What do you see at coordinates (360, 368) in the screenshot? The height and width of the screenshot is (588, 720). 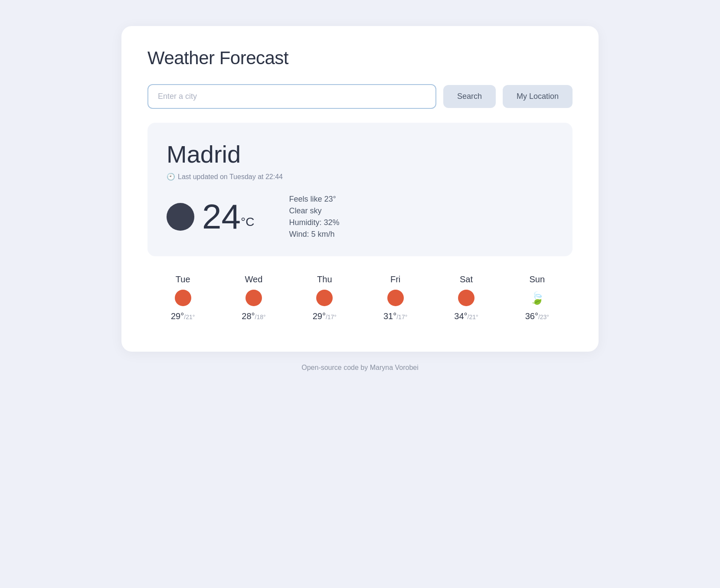 I see `footer: Open-source code by Maryna Vorobei` at bounding box center [360, 368].